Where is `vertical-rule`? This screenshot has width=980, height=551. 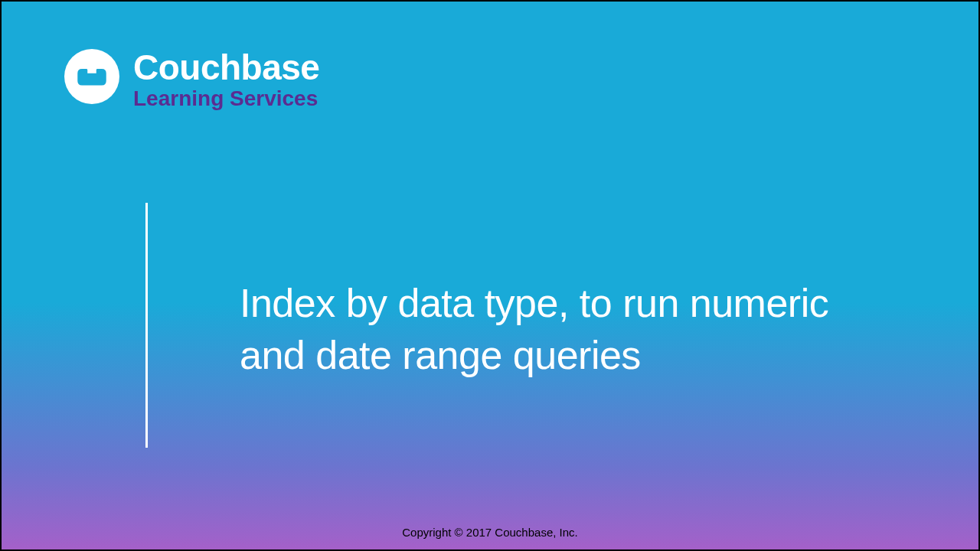
vertical-rule is located at coordinates (147, 325).